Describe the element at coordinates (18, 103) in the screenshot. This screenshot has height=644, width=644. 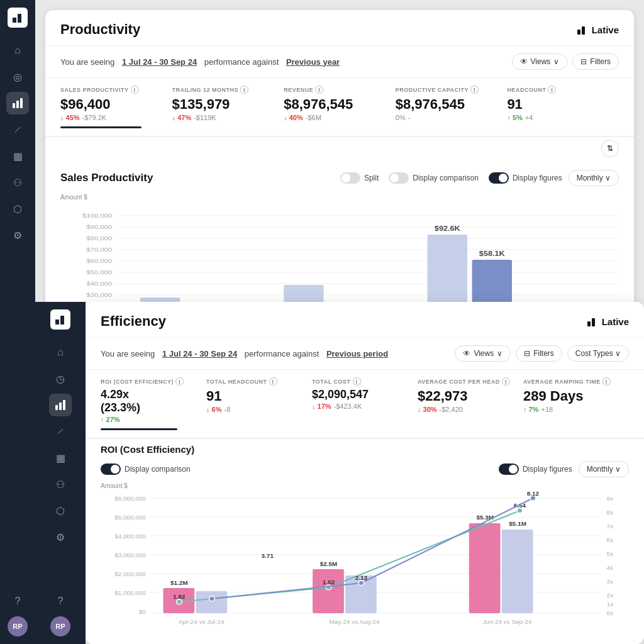
I see `sidebar-item-productivity` at that location.